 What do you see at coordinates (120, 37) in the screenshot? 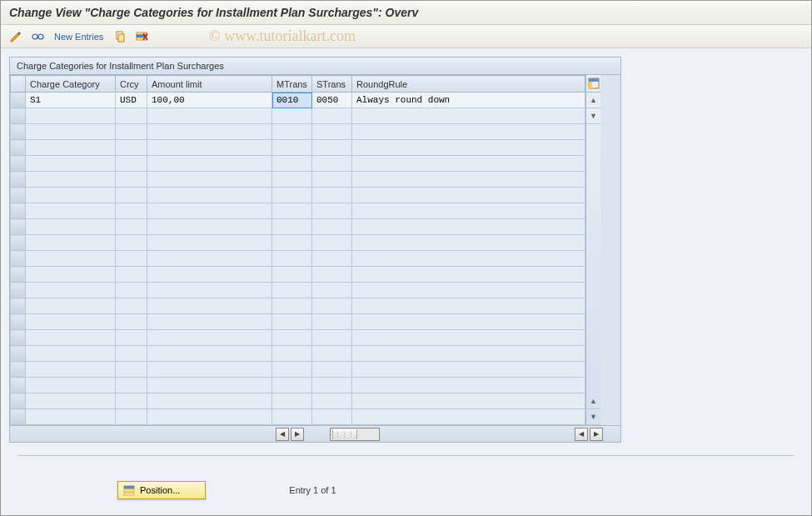
I see `copy-as-button` at bounding box center [120, 37].